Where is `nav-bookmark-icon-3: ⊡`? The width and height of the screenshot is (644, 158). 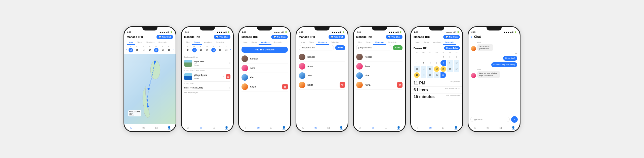
nav-bookmark-icon-3: ⊡ is located at coordinates (271, 128).